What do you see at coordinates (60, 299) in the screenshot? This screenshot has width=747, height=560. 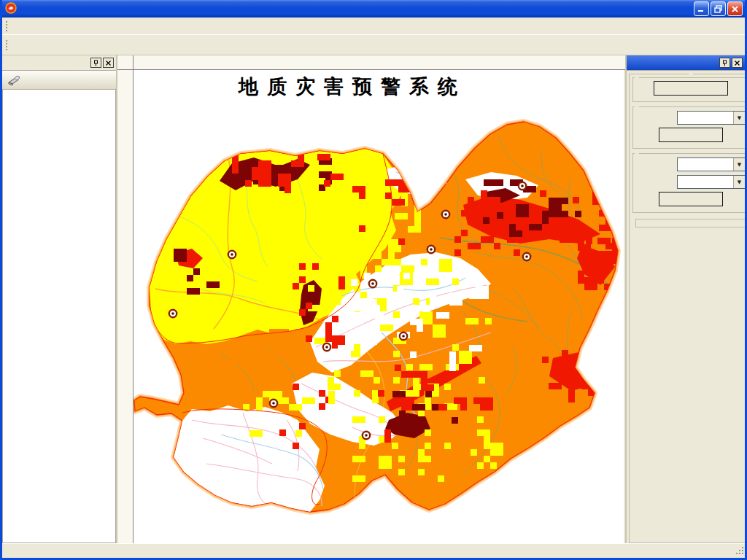 I see `left-panel` at bounding box center [60, 299].